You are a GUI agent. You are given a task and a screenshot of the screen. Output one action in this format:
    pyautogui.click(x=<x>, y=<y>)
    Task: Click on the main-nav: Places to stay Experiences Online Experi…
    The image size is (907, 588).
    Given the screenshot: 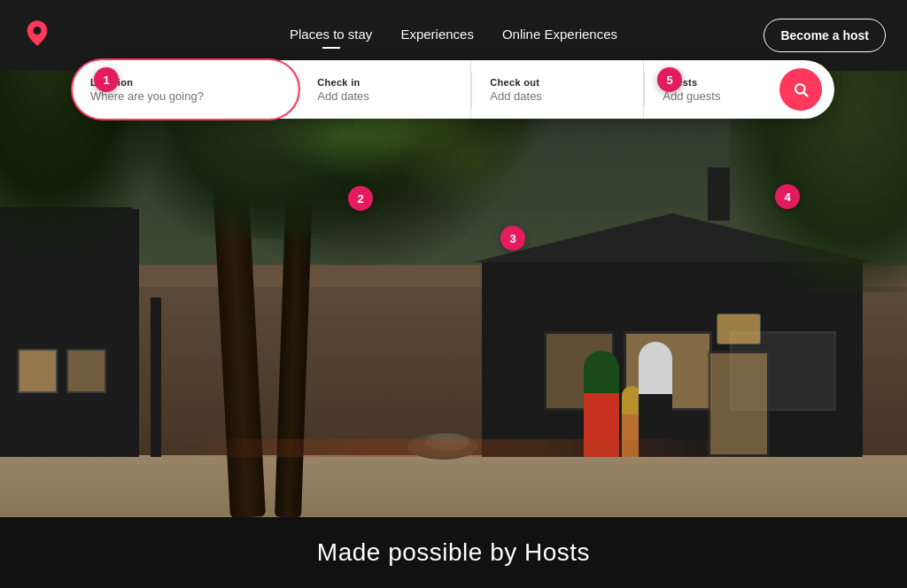 What is the action you would take?
    pyautogui.click(x=454, y=35)
    